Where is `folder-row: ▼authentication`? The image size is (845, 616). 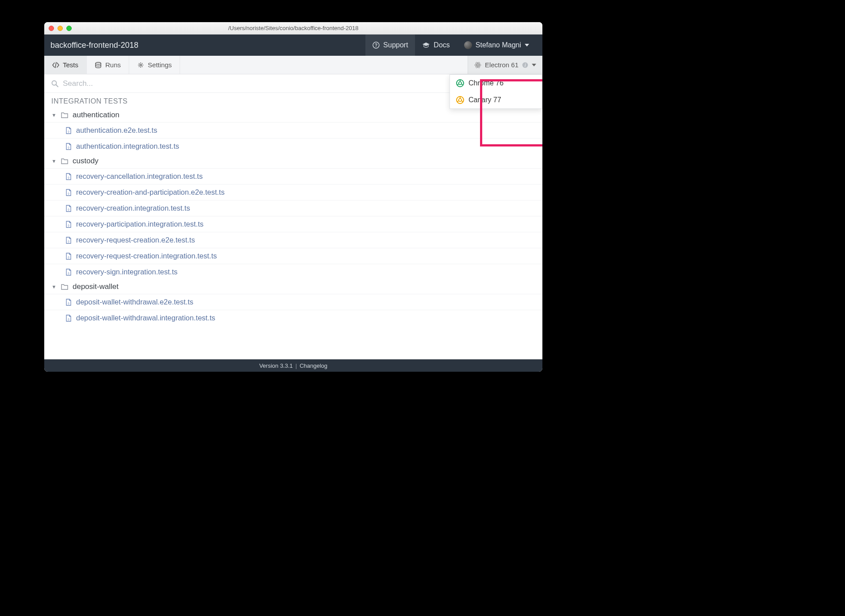 folder-row: ▼authentication is located at coordinates (293, 115).